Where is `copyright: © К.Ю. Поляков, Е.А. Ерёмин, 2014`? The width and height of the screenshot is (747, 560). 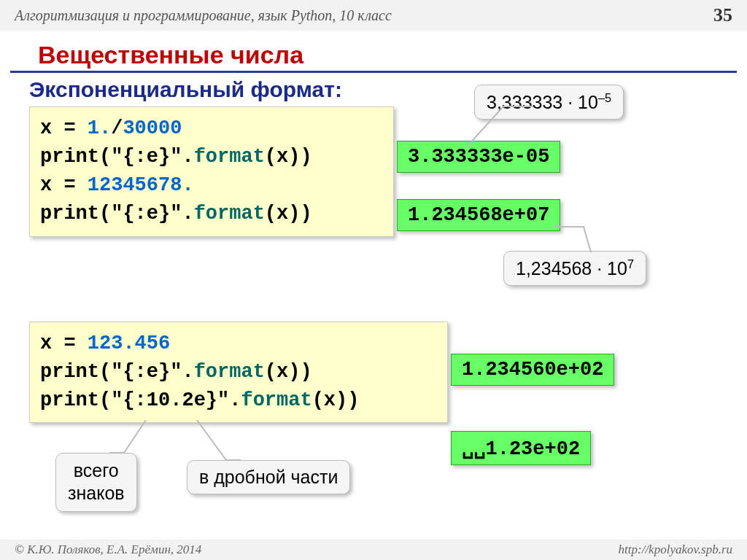 copyright: © К.Ю. Поляков, Е.А. Ерёмин, 2014 is located at coordinates (108, 550).